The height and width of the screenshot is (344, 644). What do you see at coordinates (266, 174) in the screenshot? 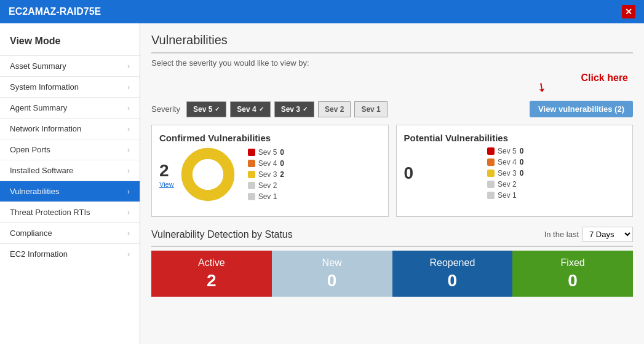
I see `legend-row-sev3: Sev 32` at bounding box center [266, 174].